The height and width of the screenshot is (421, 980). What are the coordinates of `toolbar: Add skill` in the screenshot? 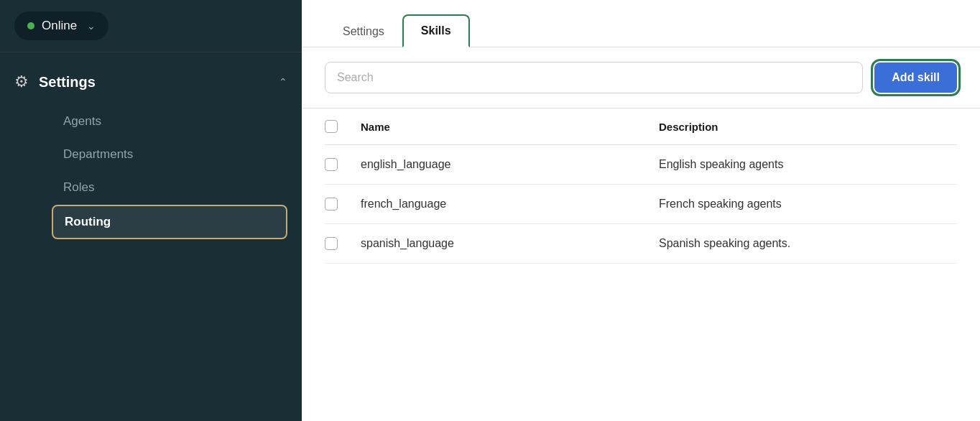 It's located at (641, 78).